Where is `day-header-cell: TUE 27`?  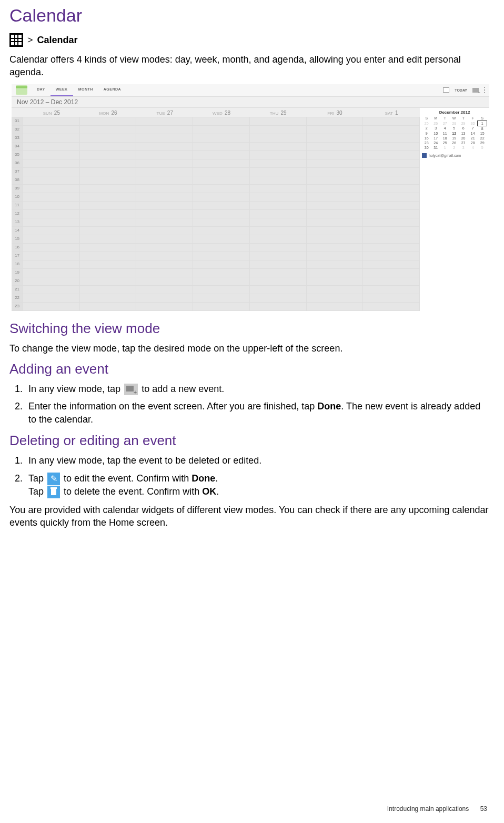 day-header-cell: TUE 27 is located at coordinates (165, 113).